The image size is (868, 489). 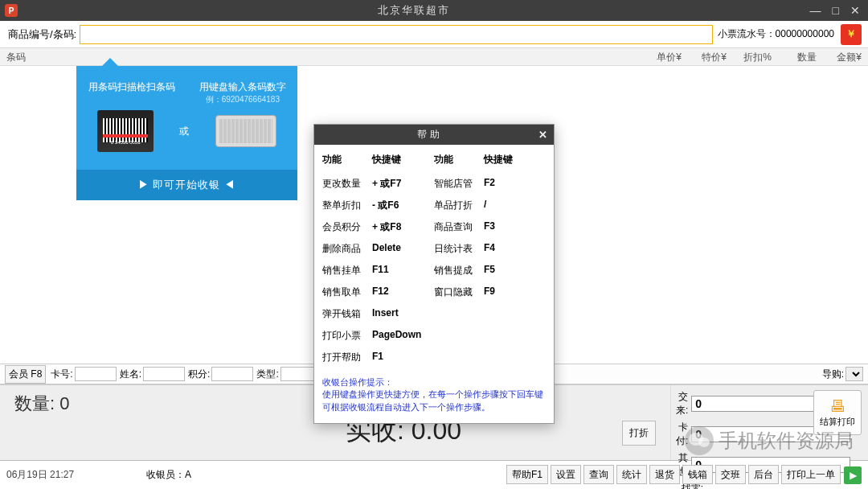 I want to click on col-discount: 折扣%, so click(x=755, y=56).